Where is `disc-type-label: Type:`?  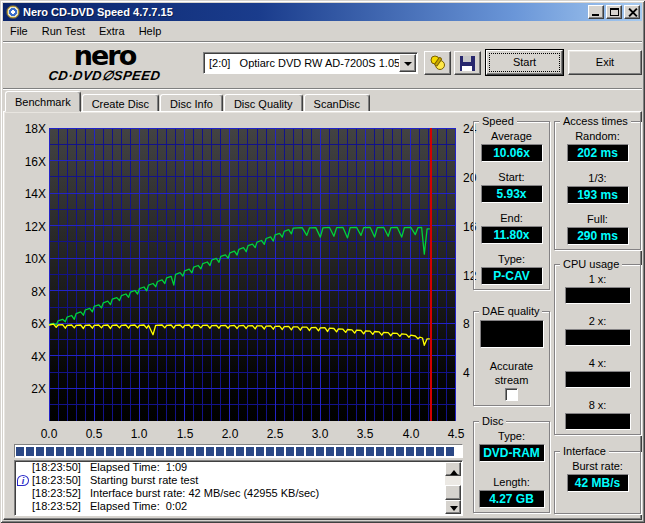
disc-type-label: Type: is located at coordinates (512, 436).